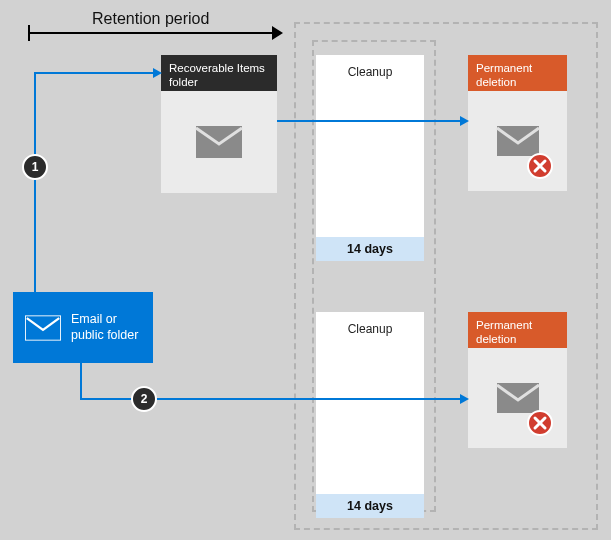 This screenshot has width=611, height=540. What do you see at coordinates (107, 328) in the screenshot?
I see `source-label: Email or public folder` at bounding box center [107, 328].